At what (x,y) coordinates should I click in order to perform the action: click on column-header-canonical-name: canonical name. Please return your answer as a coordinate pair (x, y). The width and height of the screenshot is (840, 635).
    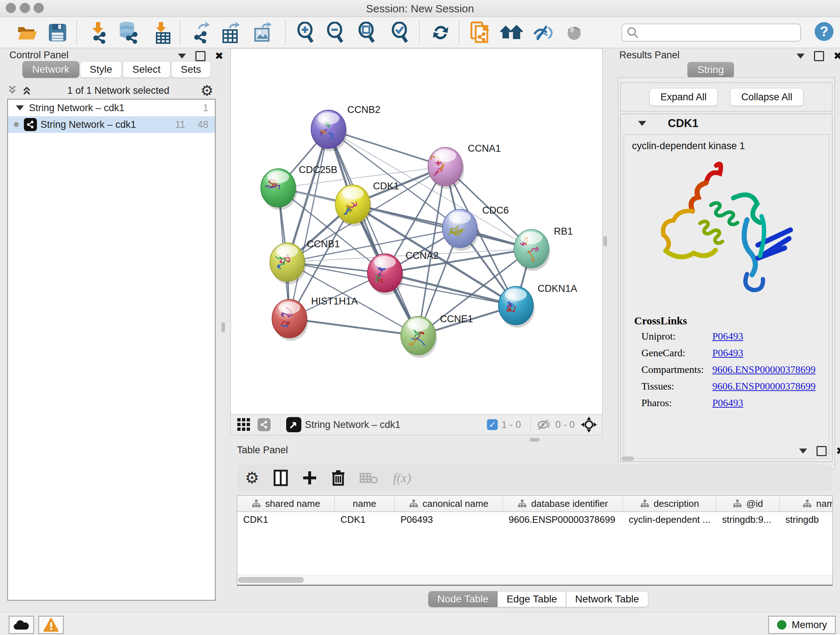
    Looking at the image, I should click on (449, 504).